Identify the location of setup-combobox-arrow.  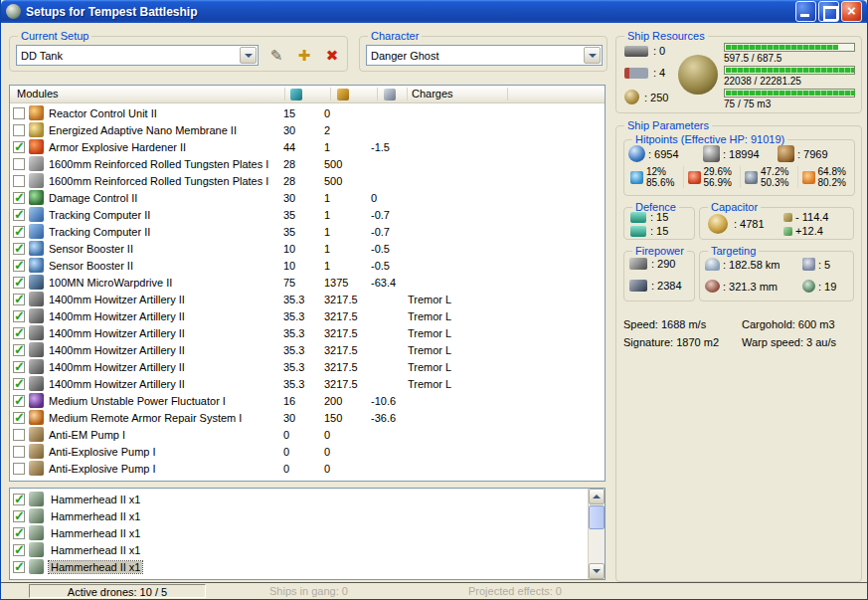
(249, 56).